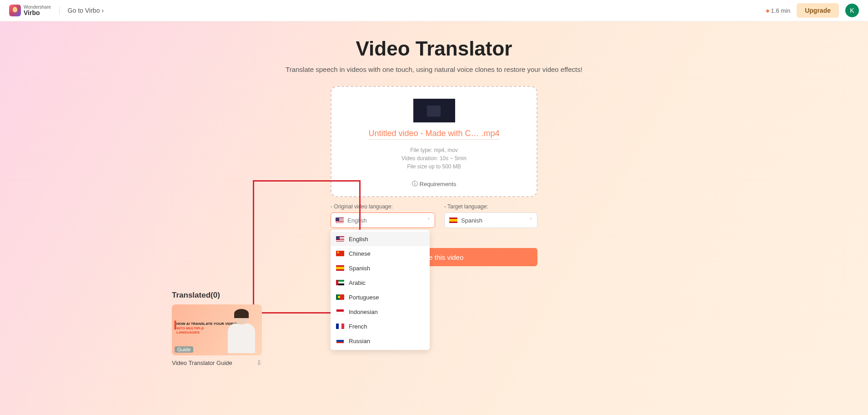 This screenshot has height=415, width=868. I want to click on flag-ru-icon, so click(340, 341).